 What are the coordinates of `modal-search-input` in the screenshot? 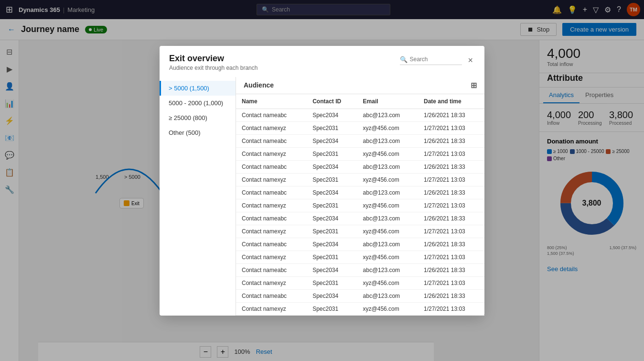 It's located at (436, 59).